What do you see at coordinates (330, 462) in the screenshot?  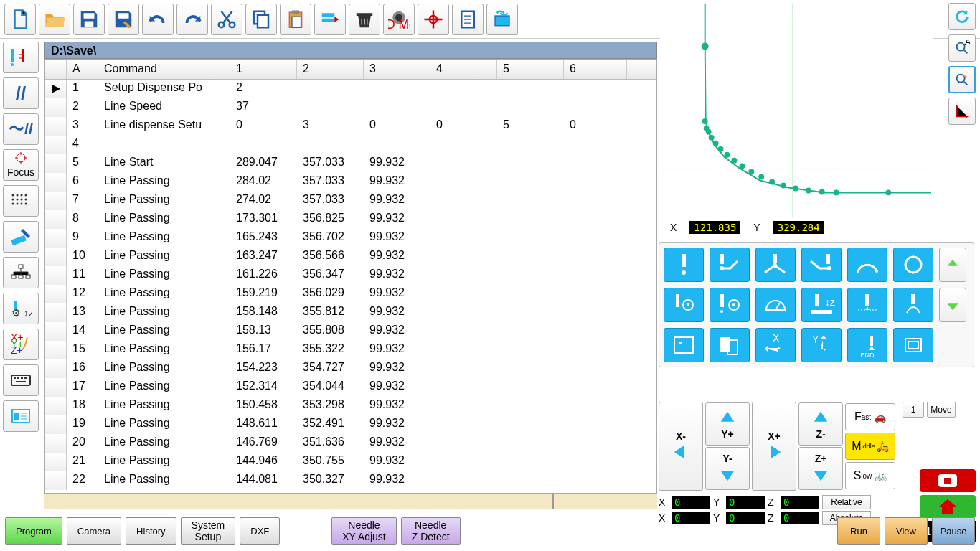 I see `cell-param: 350.755` at bounding box center [330, 462].